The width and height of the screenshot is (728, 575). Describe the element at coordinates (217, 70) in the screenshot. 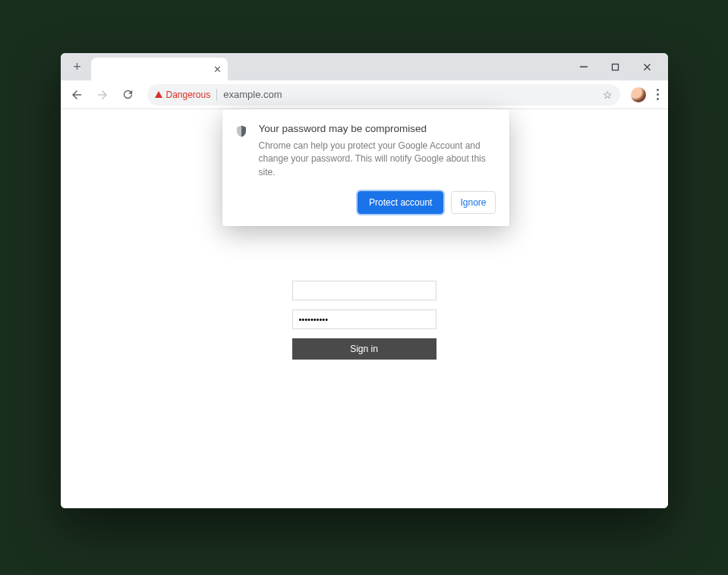

I see `tab-close-button: ✕` at that location.